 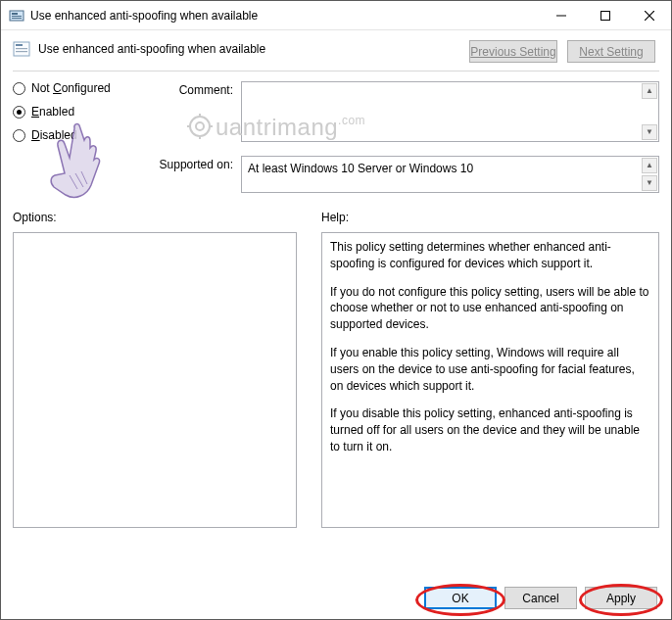 I want to click on dialog-buttons: OK Cancel Apply, so click(x=541, y=597).